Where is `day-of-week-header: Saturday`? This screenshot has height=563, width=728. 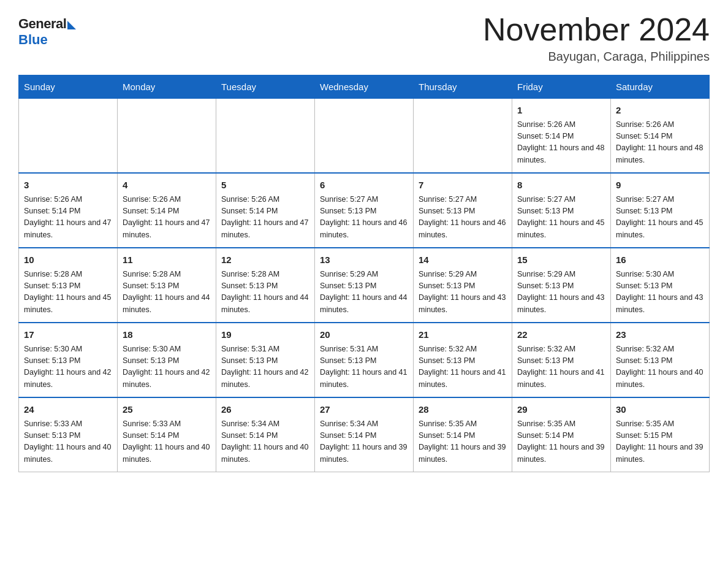 day-of-week-header: Saturday is located at coordinates (661, 87).